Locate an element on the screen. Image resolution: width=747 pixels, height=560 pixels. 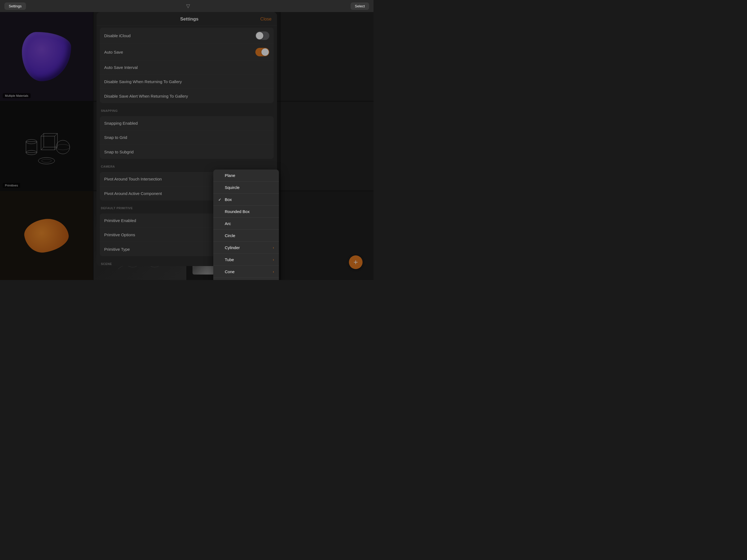
settings-button: Settings is located at coordinates (15, 6).